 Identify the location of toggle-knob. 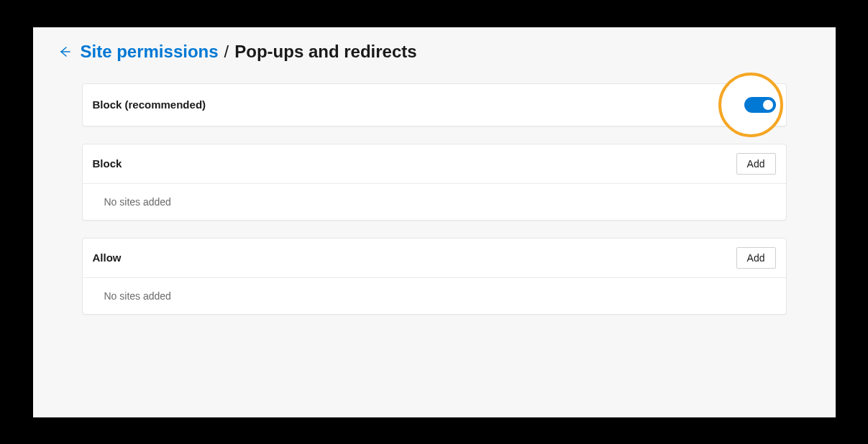
(768, 105).